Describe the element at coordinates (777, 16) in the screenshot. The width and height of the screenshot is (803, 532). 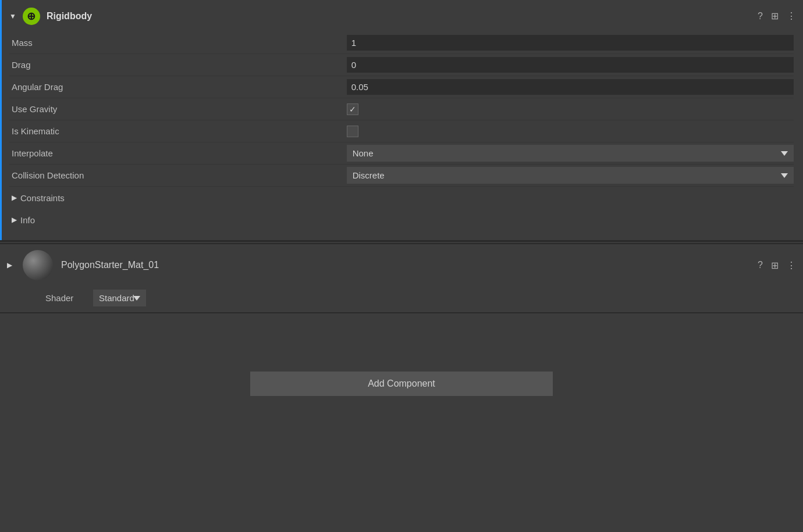
I see `rigidbody-header-right: ? ⊞ ⋮` at that location.